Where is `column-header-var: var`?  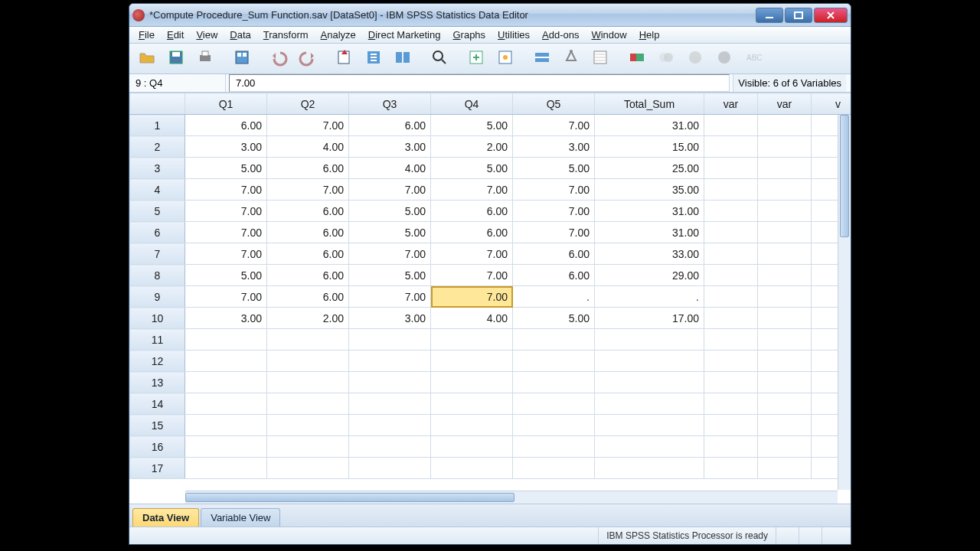 column-header-var: var is located at coordinates (731, 104).